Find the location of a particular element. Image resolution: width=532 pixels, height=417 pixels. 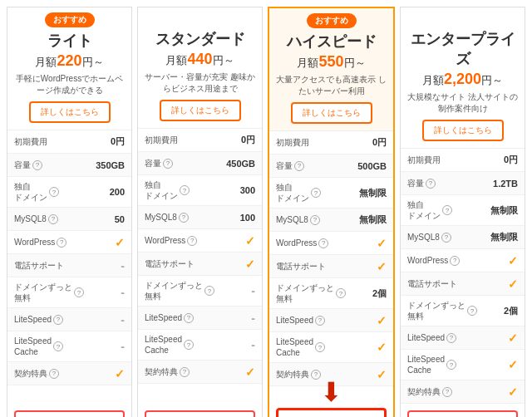

plan-header-lite: おすすめライト月額220円～手軽にWordPressでホームページ作成ができる詳… is located at coordinates (70, 68).